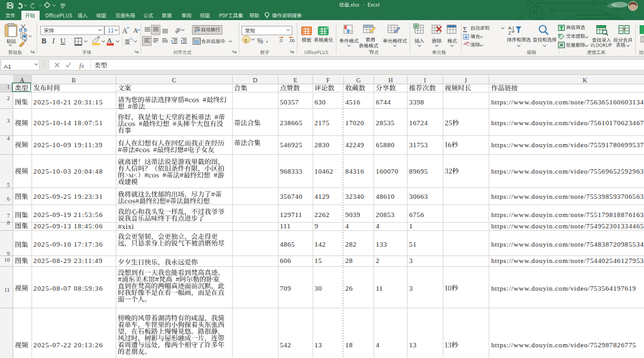 Image resolution: width=644 pixels, height=358 pixels. What do you see at coordinates (465, 30) in the screenshot?
I see `svg-text: Σ` at bounding box center [465, 30].